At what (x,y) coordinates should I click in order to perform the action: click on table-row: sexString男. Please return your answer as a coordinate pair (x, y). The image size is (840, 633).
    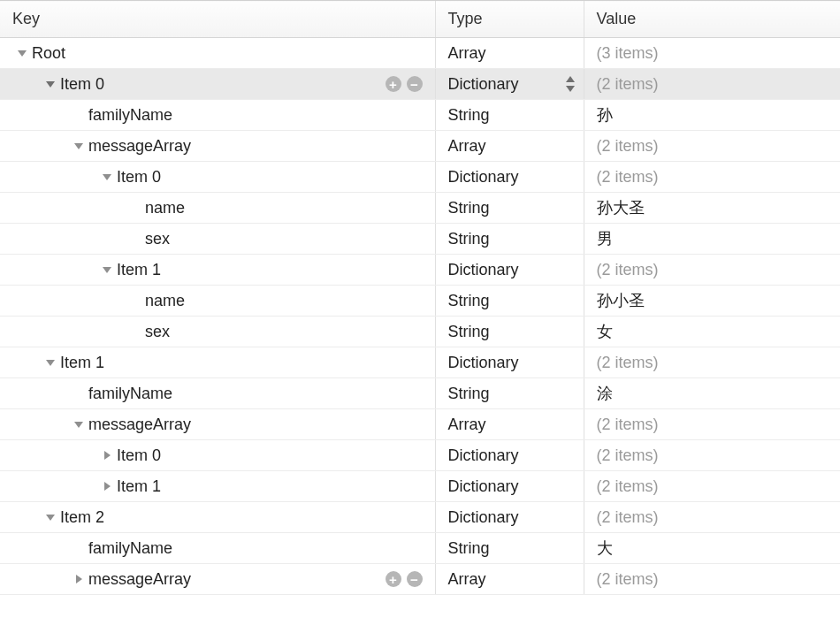
    Looking at the image, I should click on (420, 239).